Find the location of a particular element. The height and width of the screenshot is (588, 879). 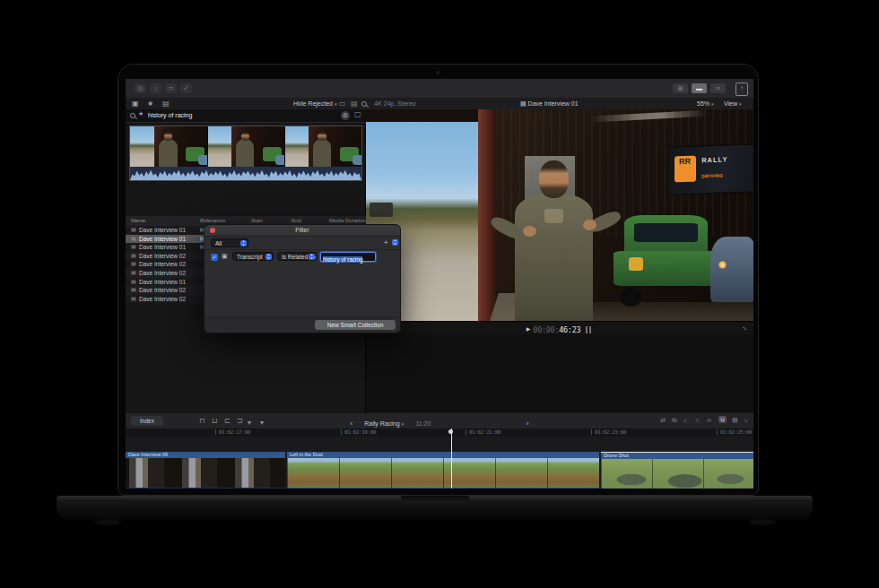

loop-icon: ∞ is located at coordinates (709, 419).